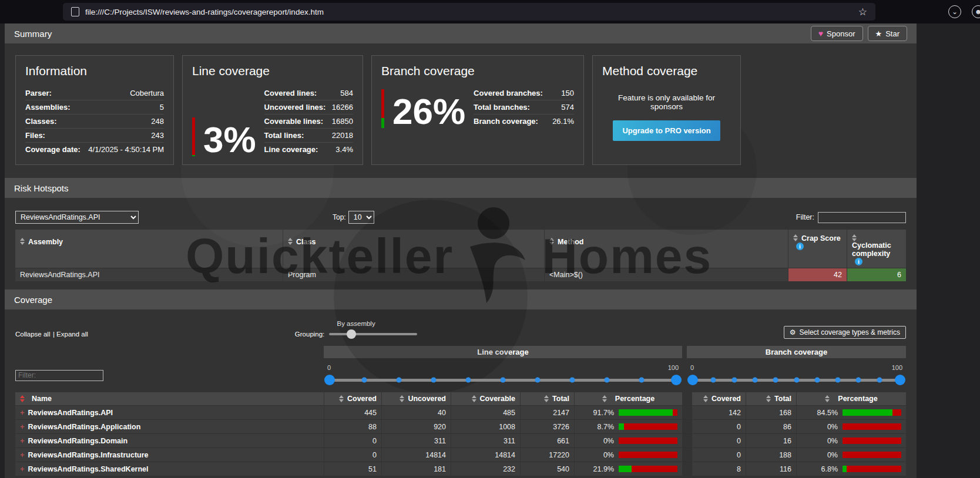  I want to click on risk-col-assembly: Assembly, so click(149, 249).